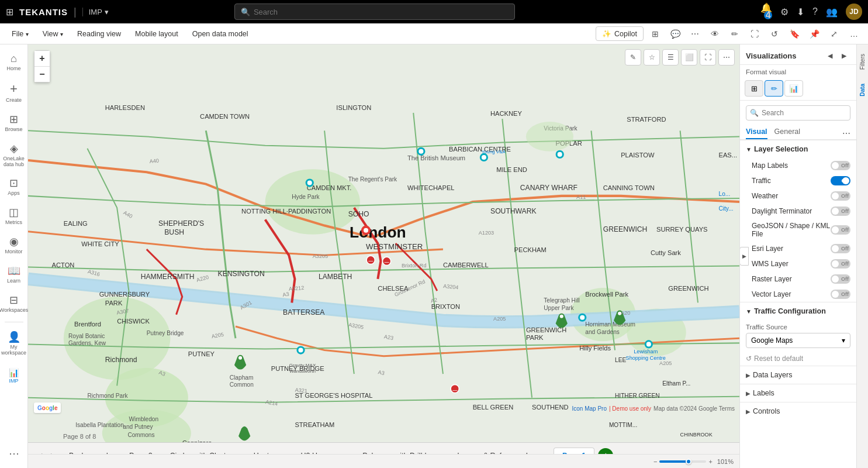 The width and height of the screenshot is (868, 468). I want to click on map-tool-more: ⋯, so click(727, 57).